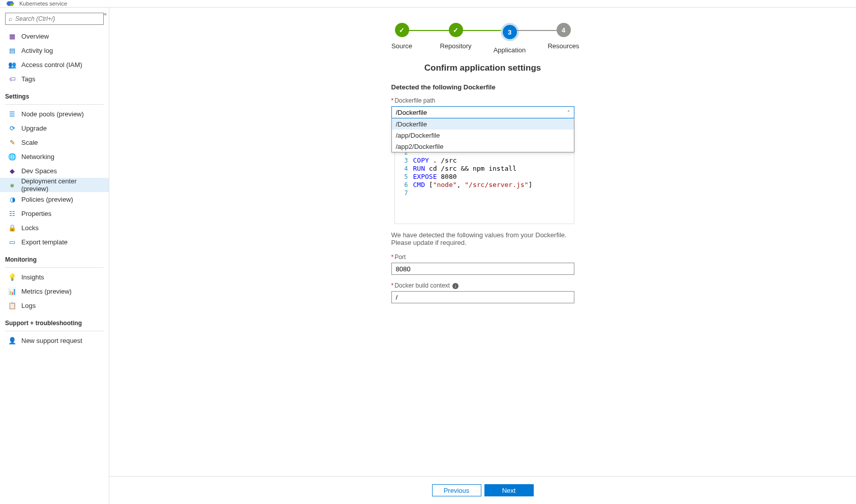 Image resolution: width=856 pixels, height=504 pixels. I want to click on docker-build-context-label: *Docker build context i, so click(483, 286).